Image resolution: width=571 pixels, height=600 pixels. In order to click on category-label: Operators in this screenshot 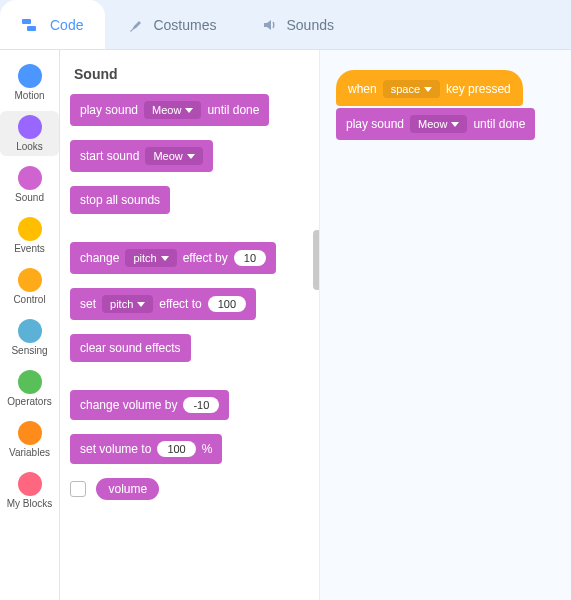, I will do `click(29, 402)`.